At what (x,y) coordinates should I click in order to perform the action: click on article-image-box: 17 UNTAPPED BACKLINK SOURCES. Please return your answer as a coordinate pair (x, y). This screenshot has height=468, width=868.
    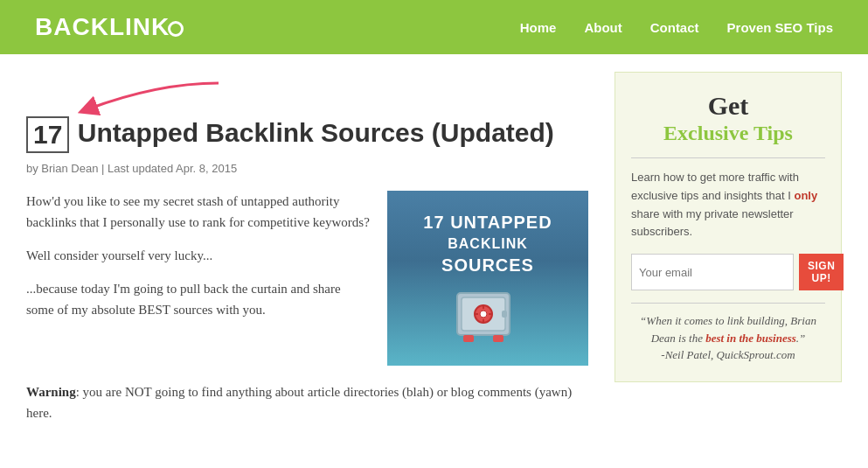
    Looking at the image, I should click on (488, 278).